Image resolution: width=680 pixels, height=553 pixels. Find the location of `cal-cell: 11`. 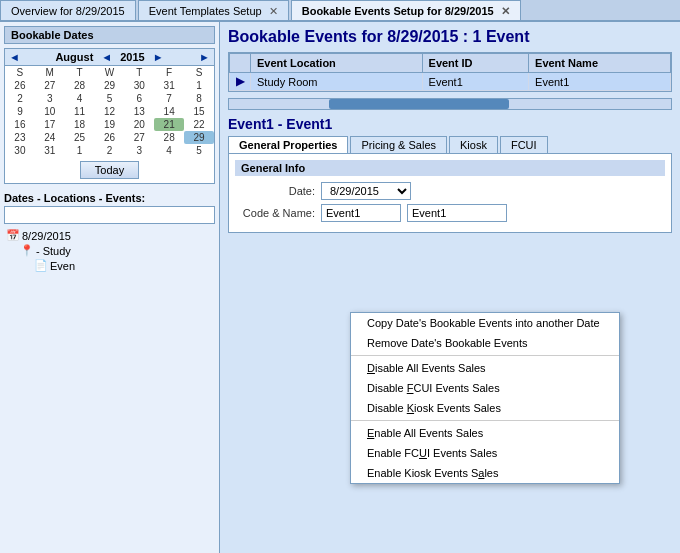

cal-cell: 11 is located at coordinates (80, 112).